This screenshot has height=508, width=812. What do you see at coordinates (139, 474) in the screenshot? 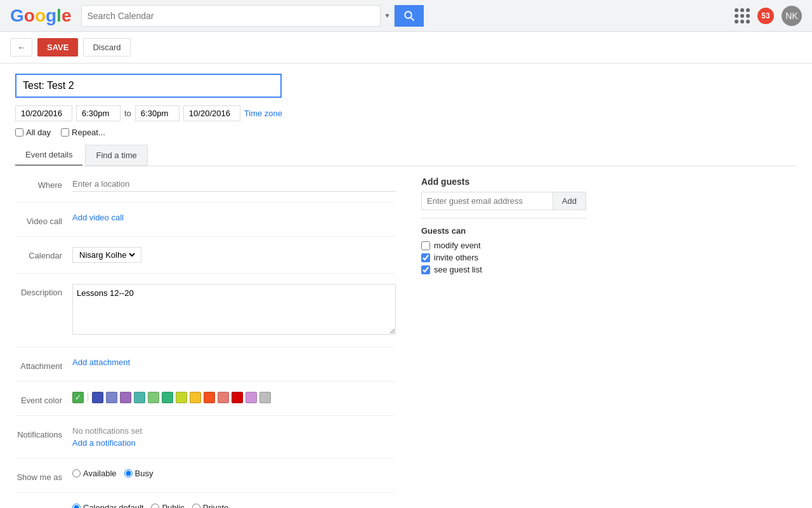
I see `busy-radio-label: Busy` at bounding box center [139, 474].